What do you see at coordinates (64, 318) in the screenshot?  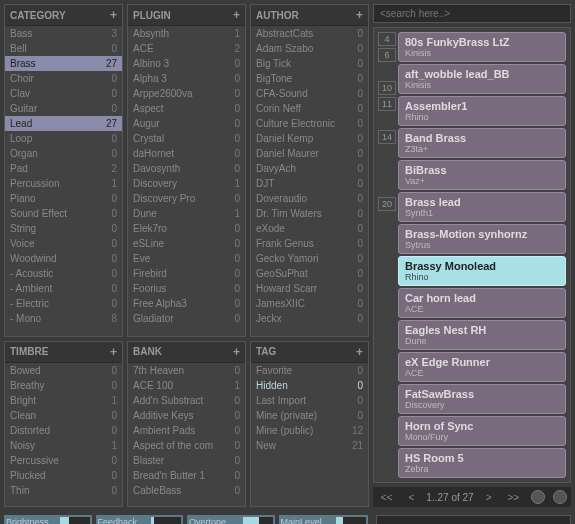 I see `list-item: - Mono8` at bounding box center [64, 318].